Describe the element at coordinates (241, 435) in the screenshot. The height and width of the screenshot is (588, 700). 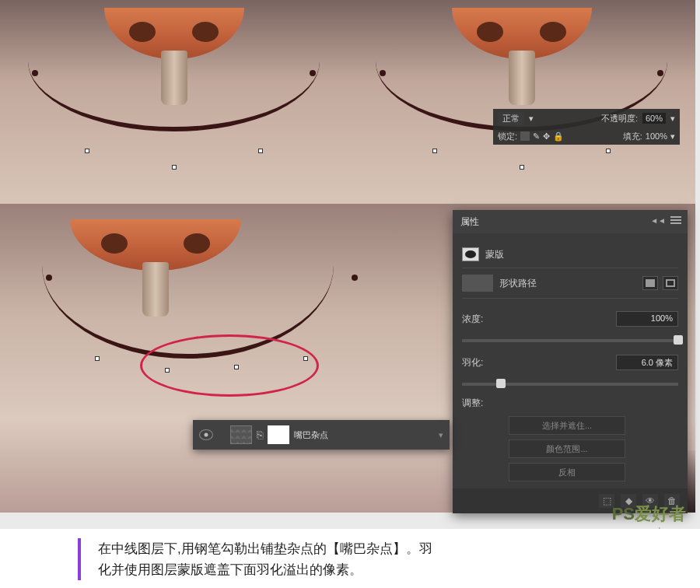
I see `layer-thumbnail` at that location.